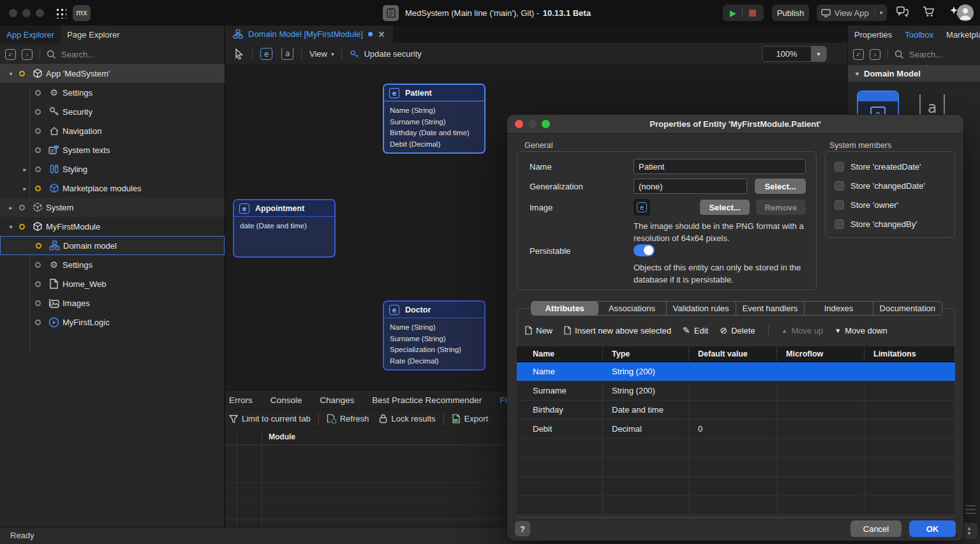 This screenshot has height=544, width=980. I want to click on tab-documentation: Documentation, so click(907, 309).